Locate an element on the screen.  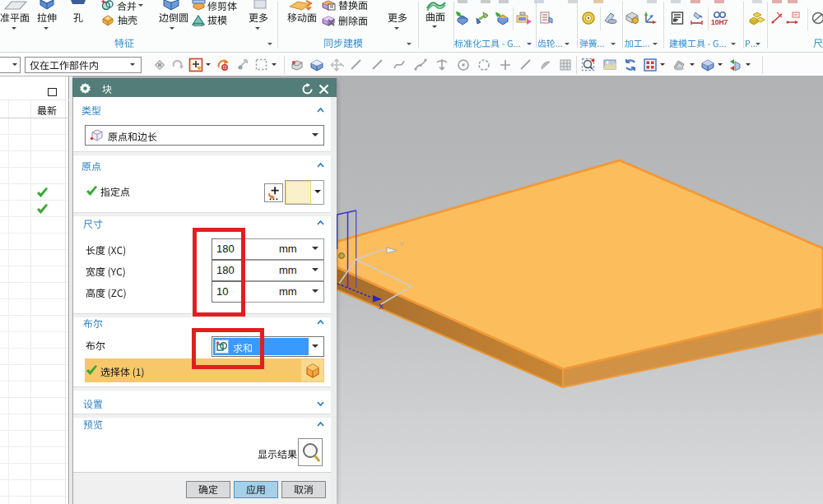
svg-text: X is located at coordinates (381, 307).